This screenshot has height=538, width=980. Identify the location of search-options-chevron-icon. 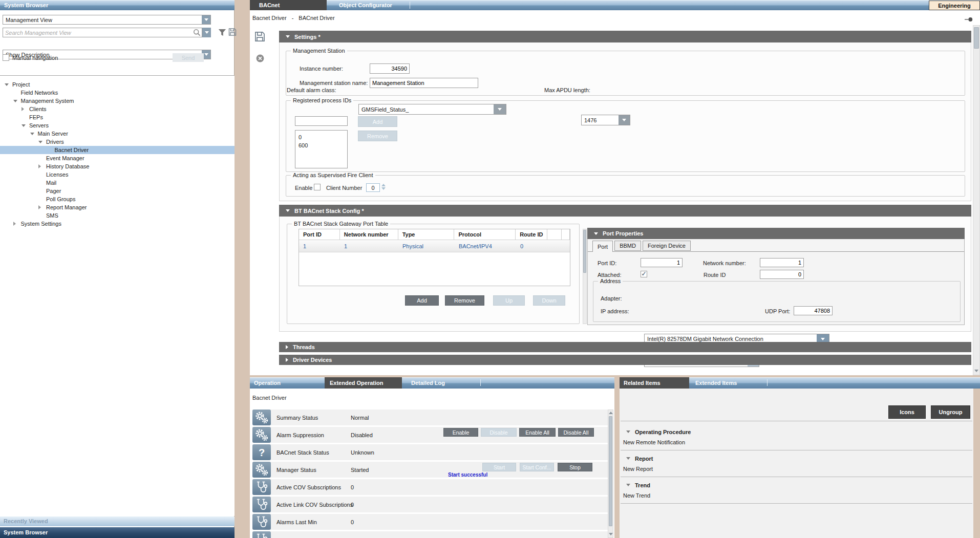
(207, 33).